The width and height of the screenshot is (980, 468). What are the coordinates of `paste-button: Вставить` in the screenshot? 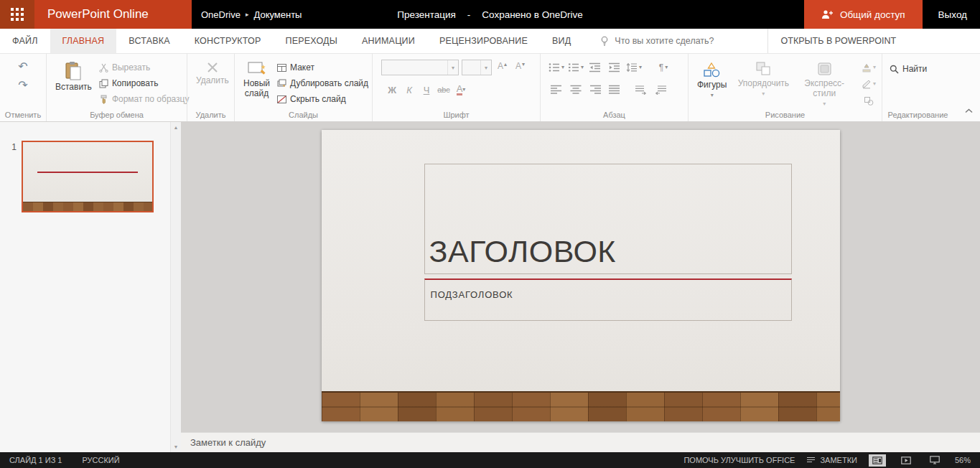 It's located at (73, 83).